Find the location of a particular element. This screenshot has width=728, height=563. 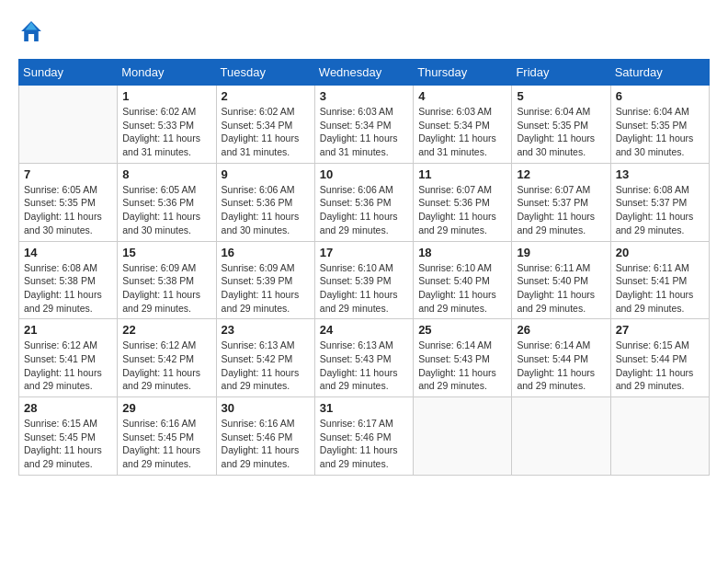

calendar-day-cell: 19Sunrise: 6:11 AM Sunset: 5:40 PM Dayli… is located at coordinates (561, 280).